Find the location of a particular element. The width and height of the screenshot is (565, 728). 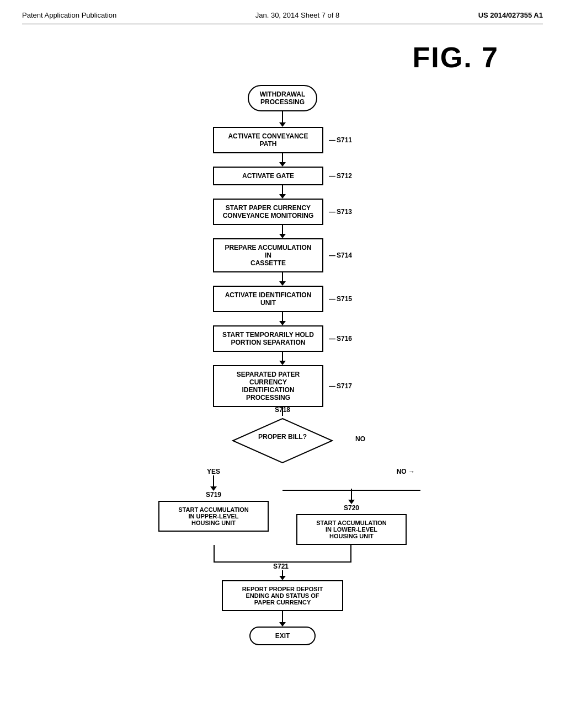

label-s713: S713 is located at coordinates (340, 212).